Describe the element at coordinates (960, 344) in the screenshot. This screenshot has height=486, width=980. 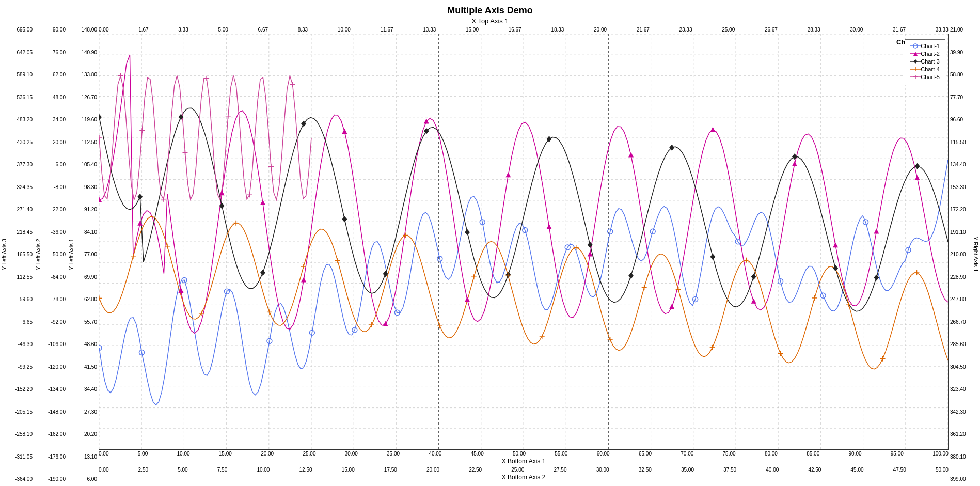
I see `tick-label: 285.60` at that location.